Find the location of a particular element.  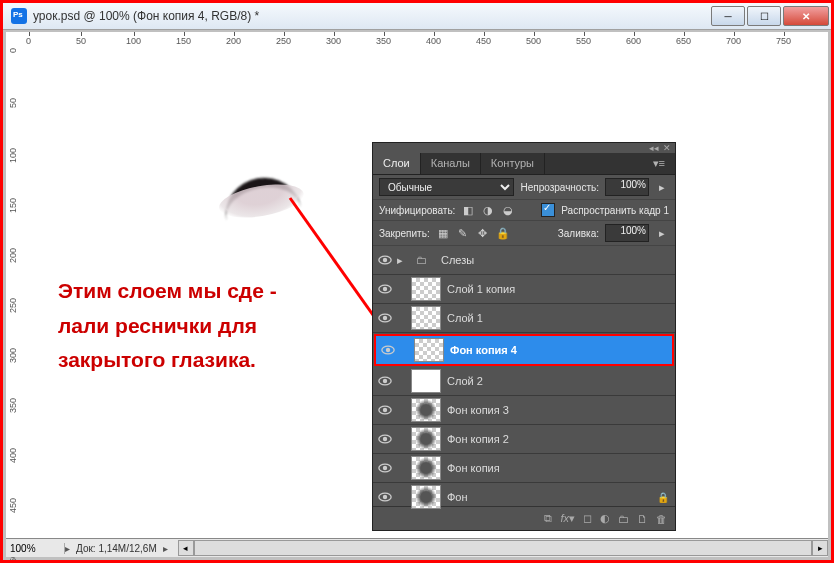

ruler-h-tick: 750 is located at coordinates (784, 41).